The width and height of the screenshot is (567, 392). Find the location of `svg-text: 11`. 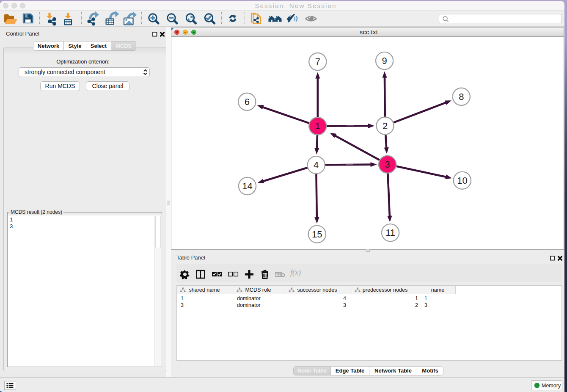

svg-text: 11 is located at coordinates (390, 233).